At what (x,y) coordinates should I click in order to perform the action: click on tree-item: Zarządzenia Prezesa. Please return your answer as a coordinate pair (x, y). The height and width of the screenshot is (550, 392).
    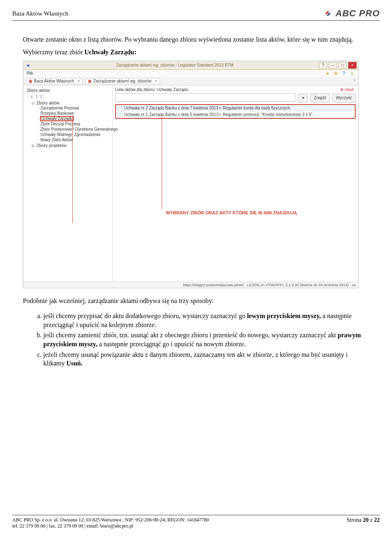
    Looking at the image, I should click on (74, 108).